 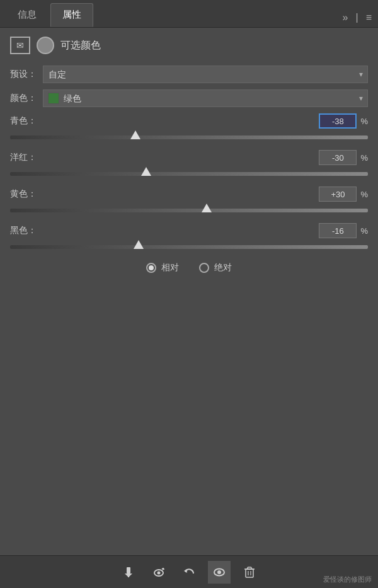 I want to click on menu-icon: ≡, so click(x=369, y=18).